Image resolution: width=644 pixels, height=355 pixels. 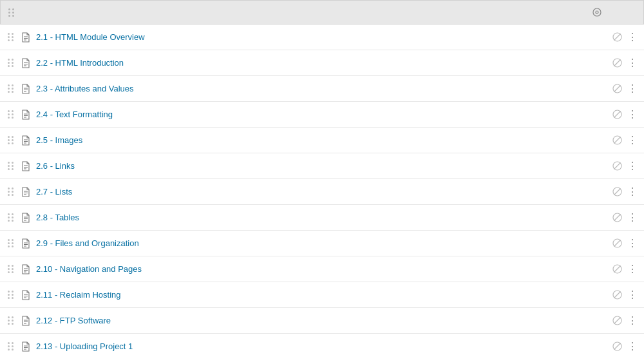 I want to click on item-title: 2.3 - Attributes and Values, so click(x=85, y=89).